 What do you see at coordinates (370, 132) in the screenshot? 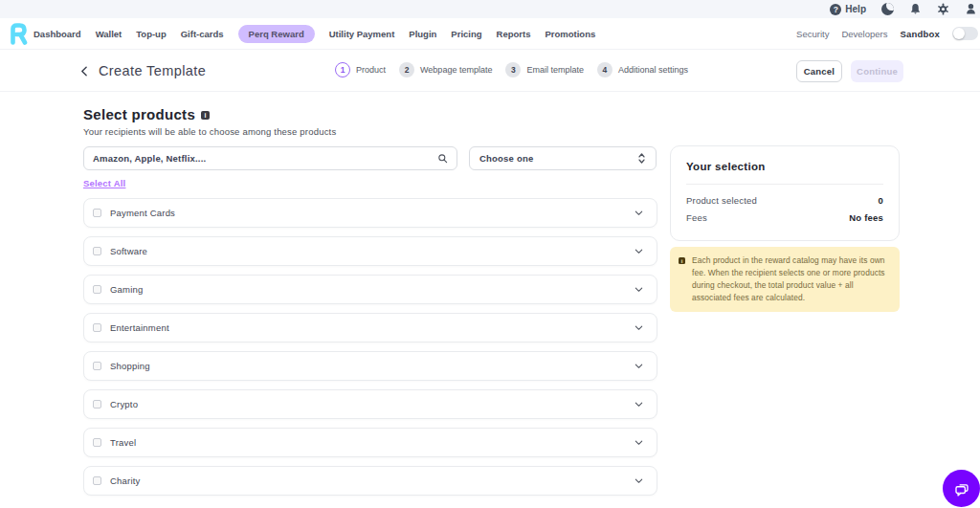
I see `section-subtitle: Your recipients will be able to choose a…` at bounding box center [370, 132].